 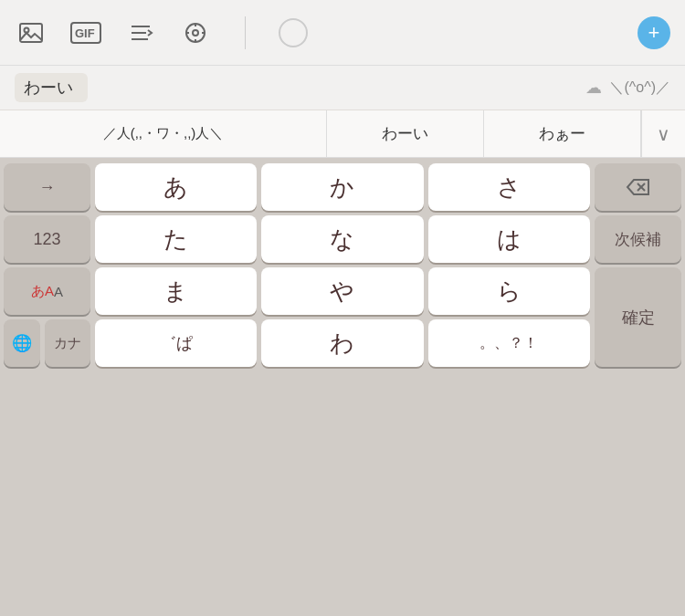 What do you see at coordinates (510, 187) in the screenshot?
I see `key-sa: さ` at bounding box center [510, 187].